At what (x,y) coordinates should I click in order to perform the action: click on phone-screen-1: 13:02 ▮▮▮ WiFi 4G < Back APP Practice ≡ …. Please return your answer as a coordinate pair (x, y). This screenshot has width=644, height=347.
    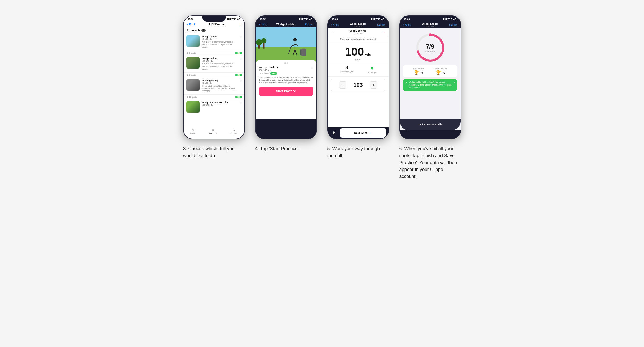
    Looking at the image, I should click on (214, 77).